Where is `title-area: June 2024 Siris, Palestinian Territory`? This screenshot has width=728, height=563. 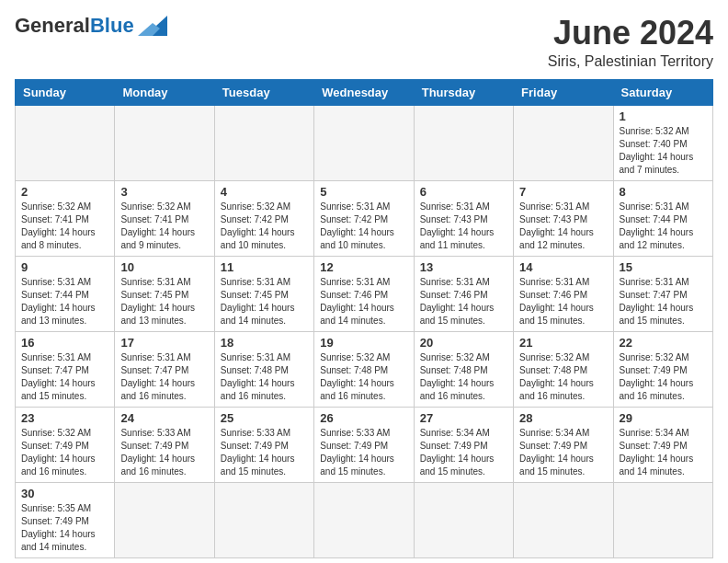 title-area: June 2024 Siris, Palestinian Territory is located at coordinates (631, 42).